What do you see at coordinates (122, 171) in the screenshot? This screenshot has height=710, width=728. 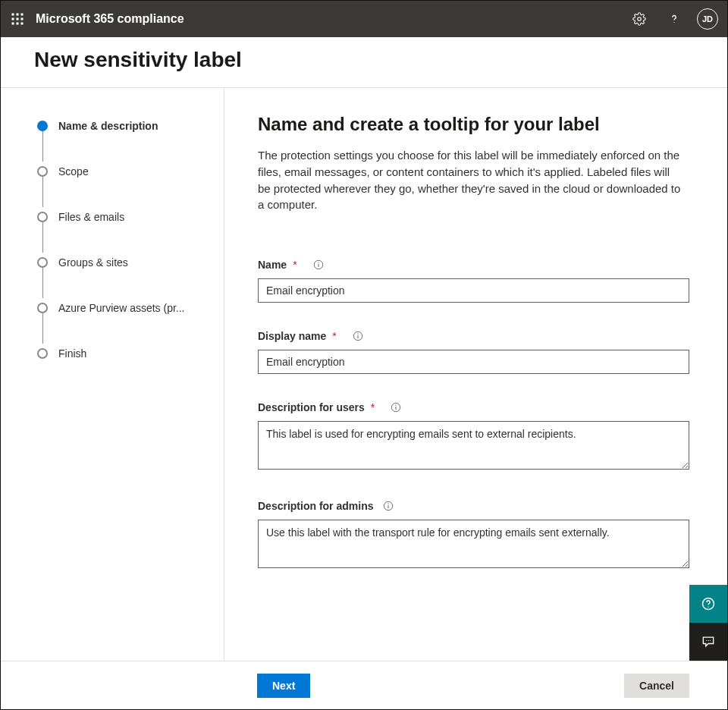 I see `wizard-step-scope: Scope` at bounding box center [122, 171].